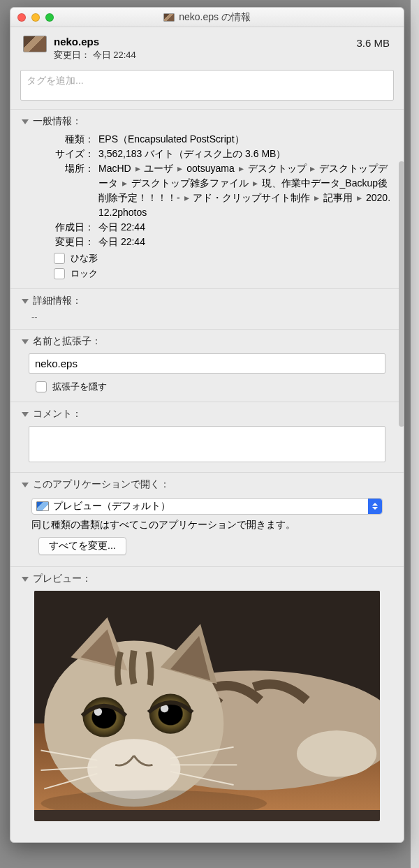 The image size is (419, 868). Describe the element at coordinates (246, 140) in the screenshot. I see `kind-value: EPS（Encapsulated PostScript）` at that location.